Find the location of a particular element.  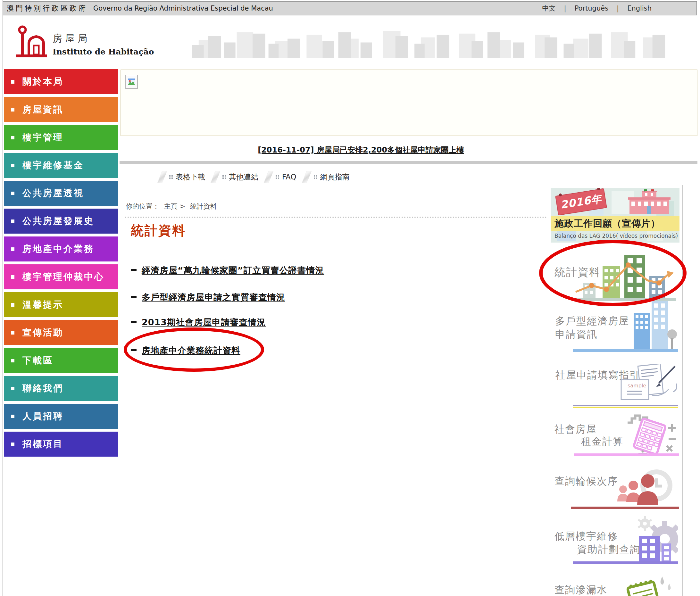

policy-review-subtitle: Balanço das LAG 2016( vídeos promocionai… is located at coordinates (616, 236).